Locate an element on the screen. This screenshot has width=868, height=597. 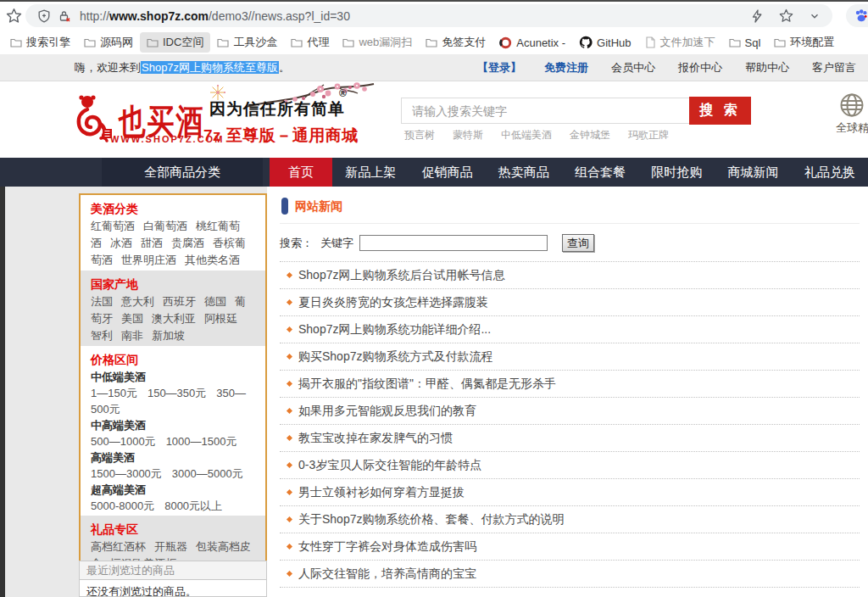
bookmark-item: 搜索引擎 is located at coordinates (41, 42).